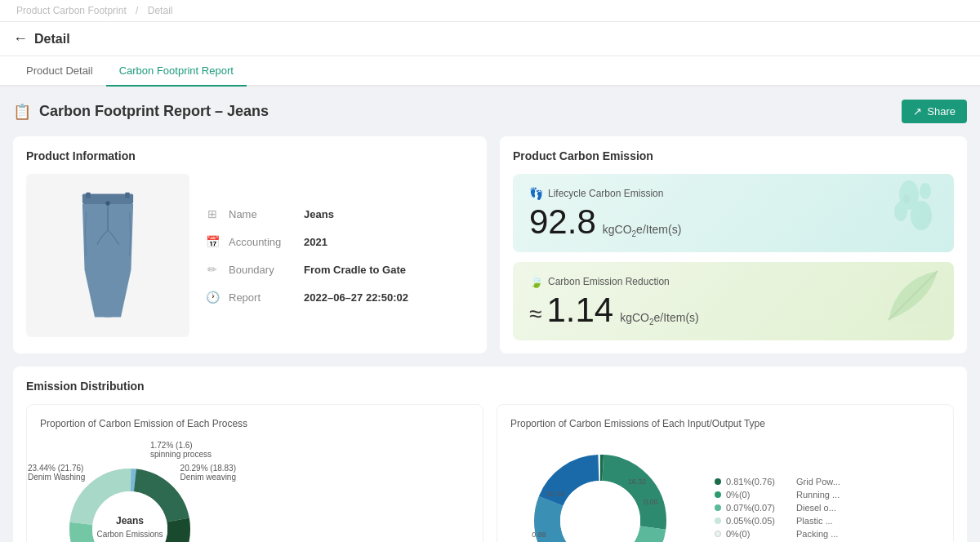 Image resolution: width=980 pixels, height=542 pixels. What do you see at coordinates (212, 269) in the screenshot?
I see `boundary-icon: ✏` at bounding box center [212, 269].